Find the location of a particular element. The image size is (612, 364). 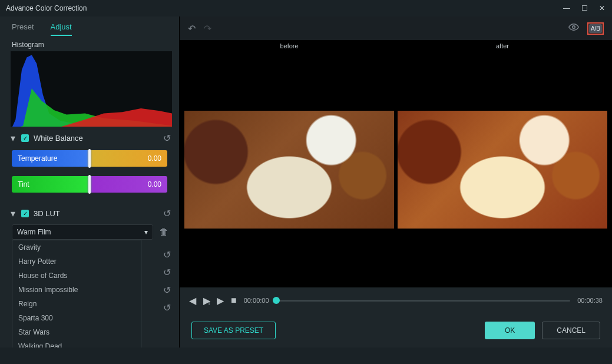

trash-icon: 🗑 is located at coordinates (164, 232).